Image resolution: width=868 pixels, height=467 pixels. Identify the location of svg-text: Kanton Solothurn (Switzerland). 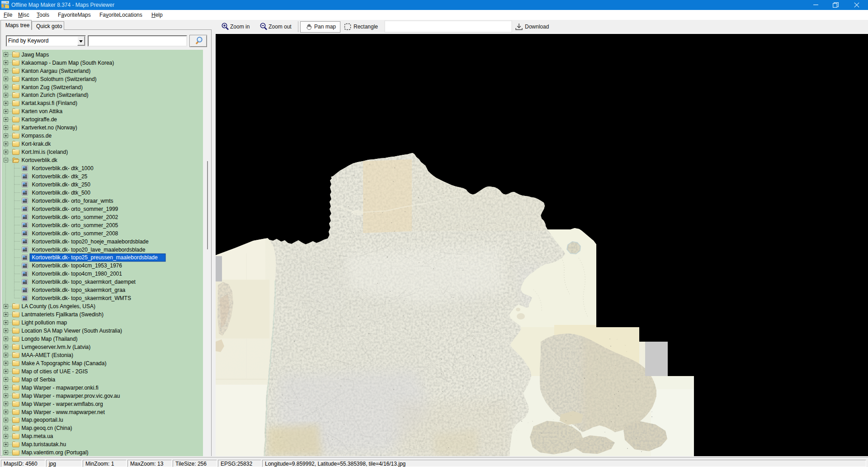
(59, 79).